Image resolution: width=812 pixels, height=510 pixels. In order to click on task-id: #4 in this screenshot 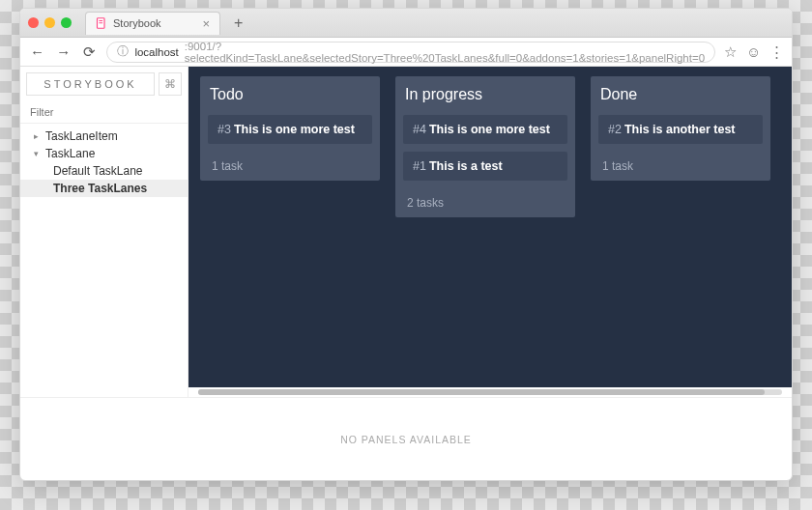, I will do `click(420, 129)`.